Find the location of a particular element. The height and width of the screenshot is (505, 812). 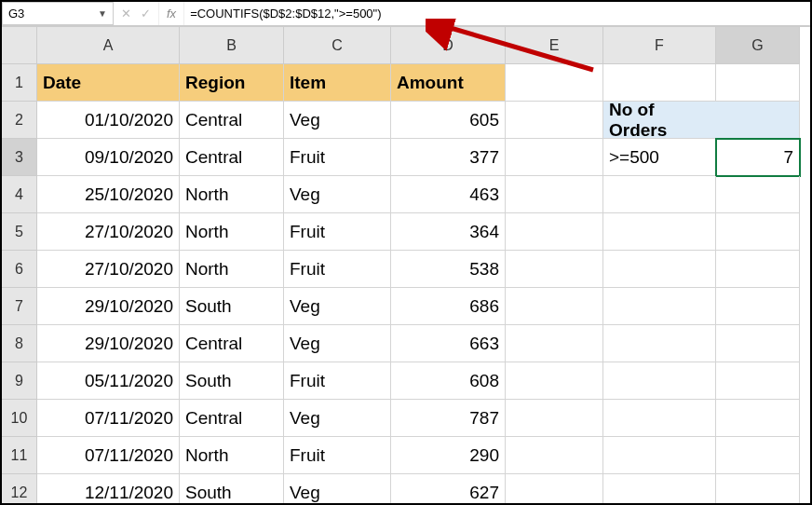

row-header-10: 10 is located at coordinates (20, 418).